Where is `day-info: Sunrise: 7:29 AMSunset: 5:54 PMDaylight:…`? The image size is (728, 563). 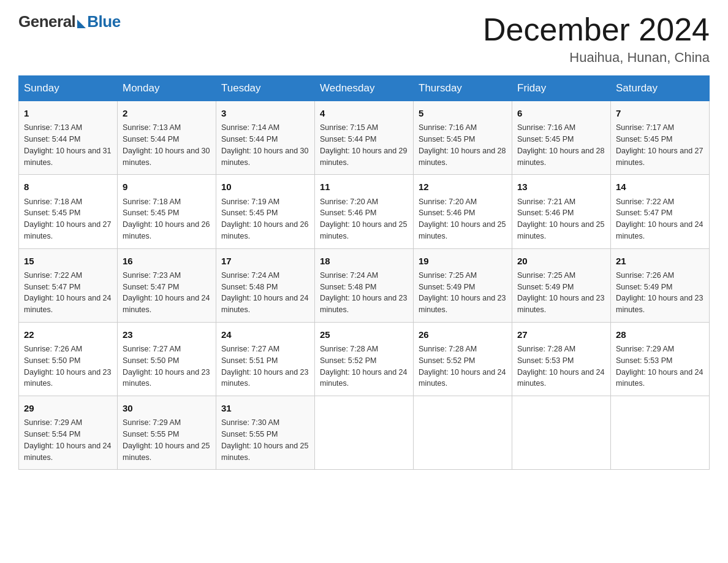 day-info: Sunrise: 7:29 AMSunset: 5:54 PMDaylight:… is located at coordinates (68, 440).